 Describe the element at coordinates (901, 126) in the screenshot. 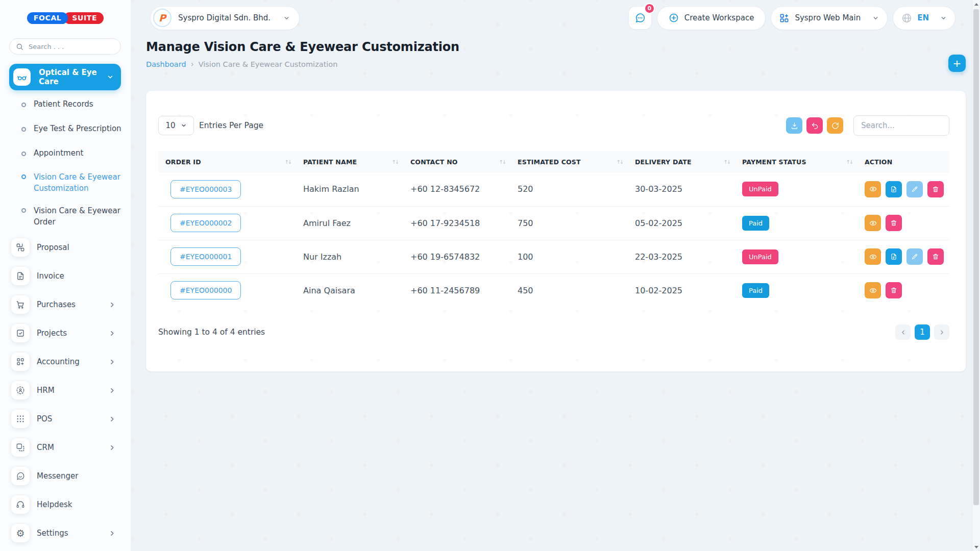

I see `table-search-input` at that location.